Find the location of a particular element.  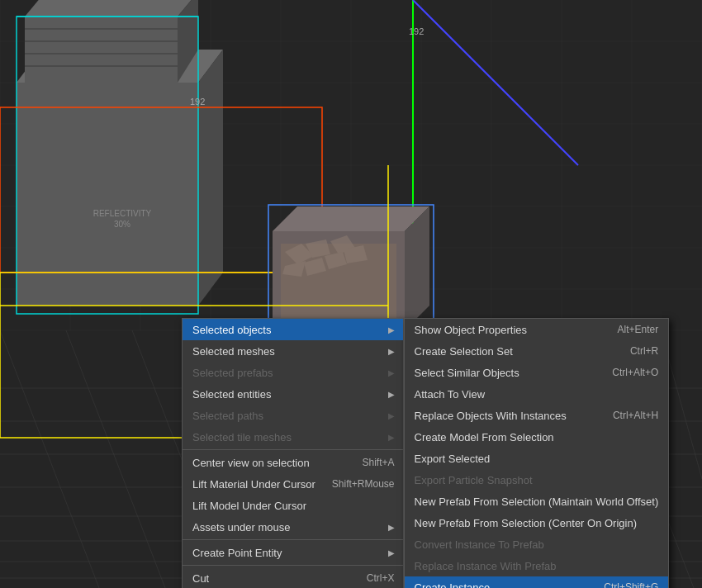

menu-item-cut: Cut Ctrl+X is located at coordinates (292, 578).